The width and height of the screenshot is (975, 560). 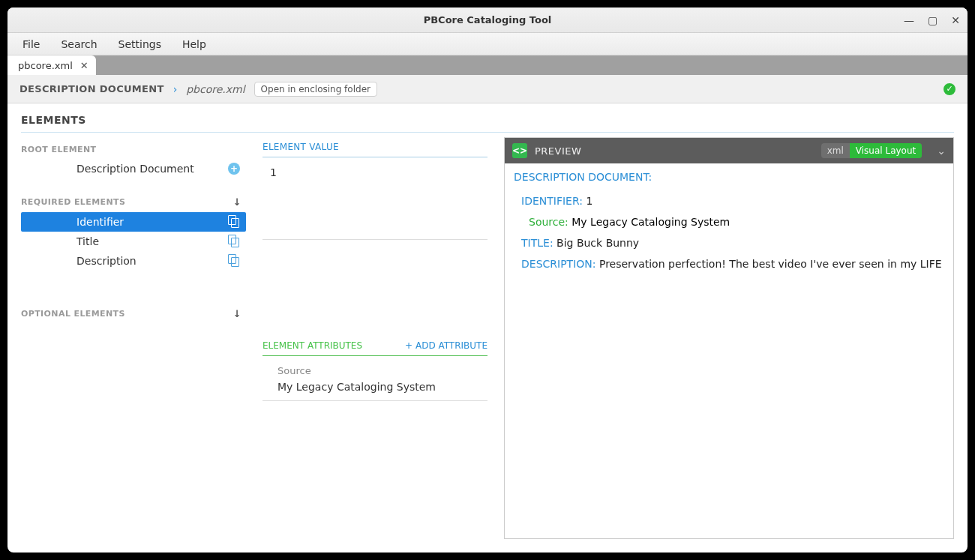 What do you see at coordinates (45, 66) in the screenshot?
I see `tab-label: pbcore.xml` at bounding box center [45, 66].